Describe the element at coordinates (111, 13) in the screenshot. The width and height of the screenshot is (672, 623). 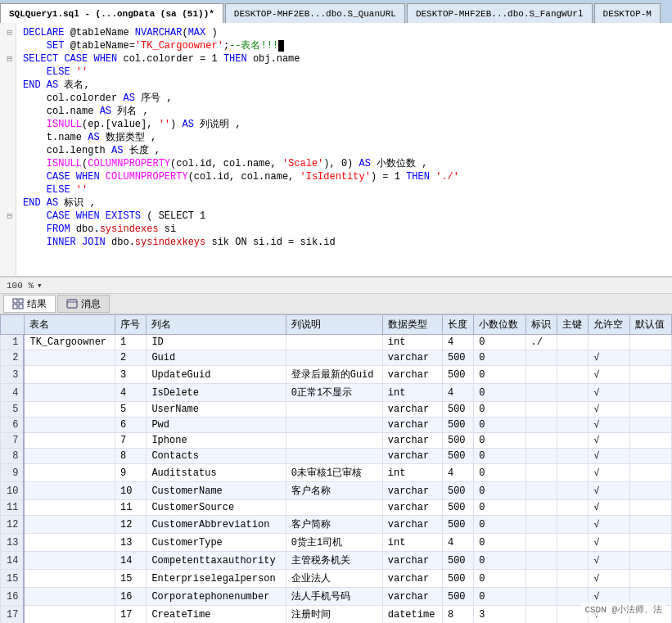
I see `tab-query: SQLQuery1.sql - (...ongData (sa (51))*` at that location.